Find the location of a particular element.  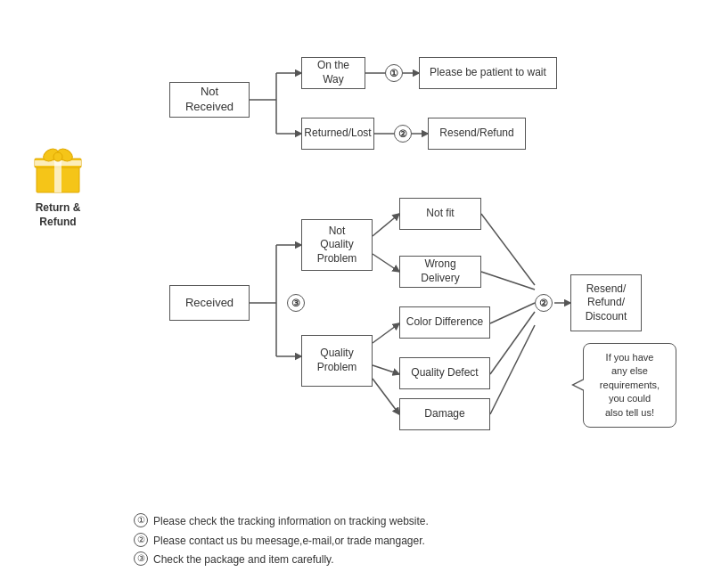

please-wait-box: Please be patient to wait is located at coordinates (488, 73).